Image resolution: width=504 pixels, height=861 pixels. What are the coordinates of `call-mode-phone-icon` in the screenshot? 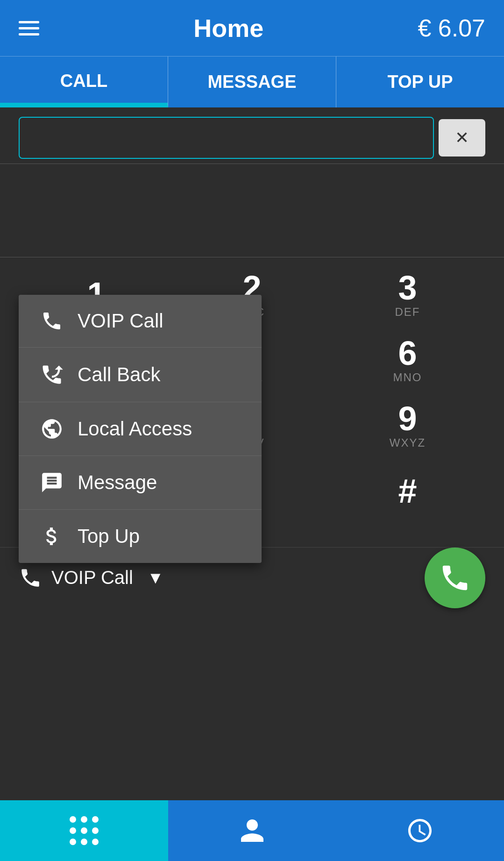 It's located at (30, 578).